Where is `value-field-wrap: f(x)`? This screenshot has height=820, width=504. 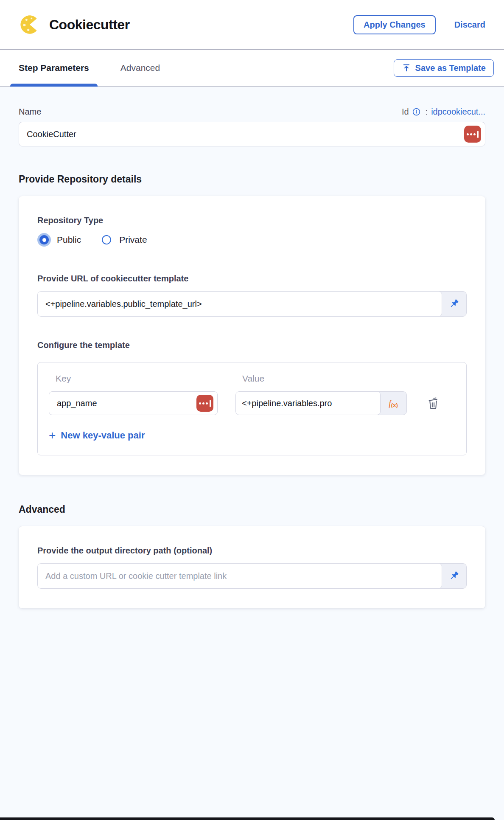
value-field-wrap: f(x) is located at coordinates (321, 403).